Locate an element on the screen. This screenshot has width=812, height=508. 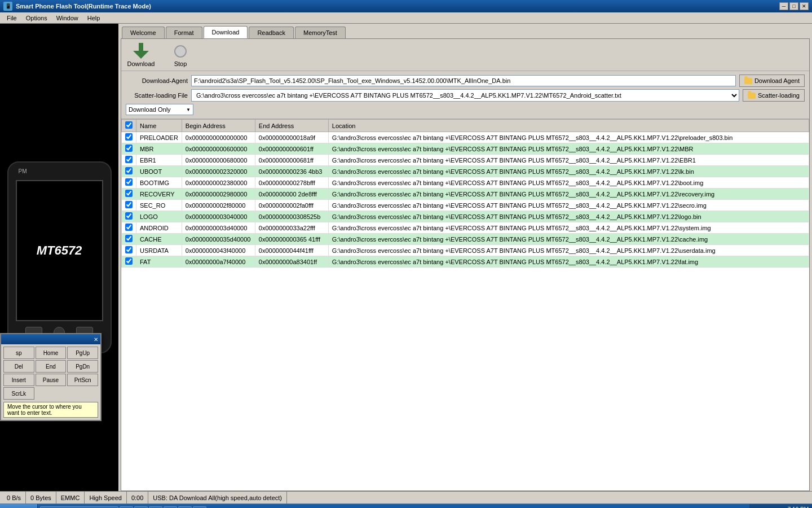
close-button: ✕ is located at coordinates (804, 6).